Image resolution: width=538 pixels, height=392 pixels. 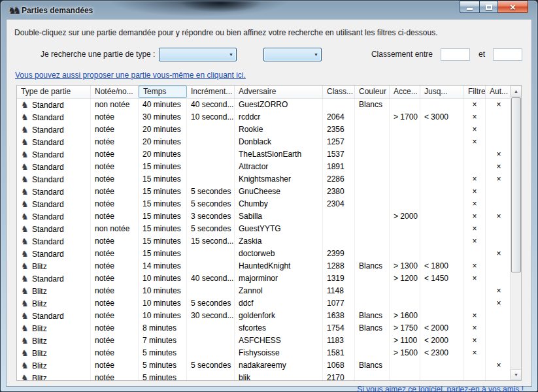 I want to click on table-cell: HauntedKnight, so click(x=278, y=267).